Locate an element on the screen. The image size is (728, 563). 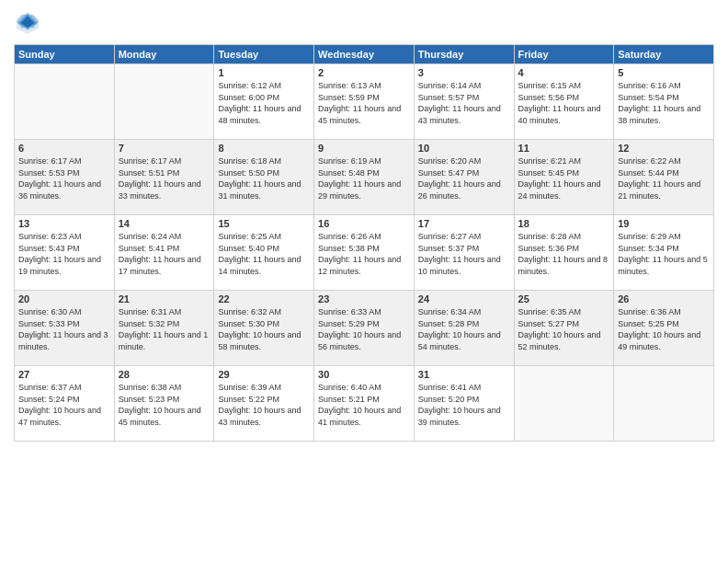
day-number: 22 is located at coordinates (264, 299).